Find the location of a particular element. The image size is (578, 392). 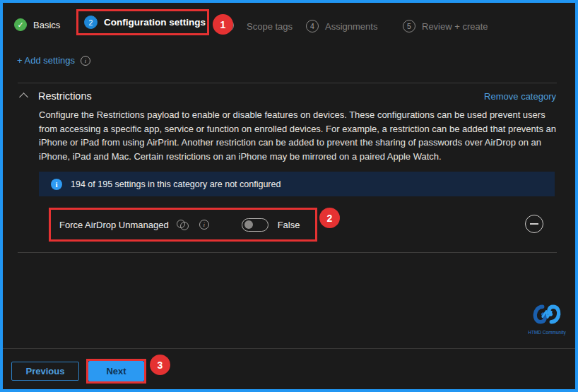

chevron-up-icon is located at coordinates (24, 97).